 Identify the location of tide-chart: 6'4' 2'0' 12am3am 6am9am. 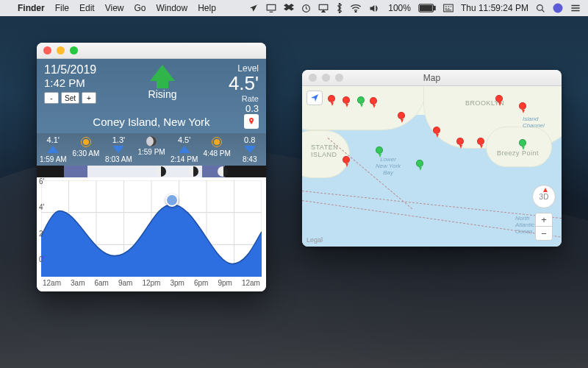
(151, 228).